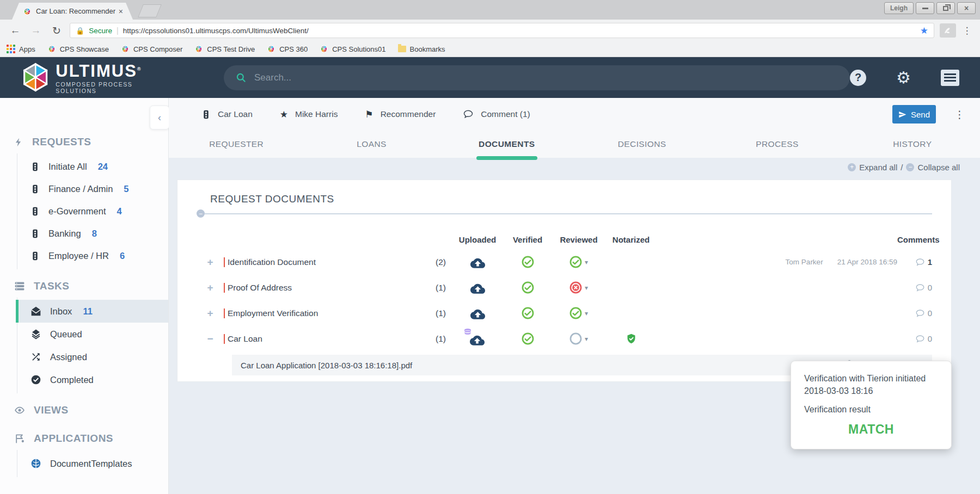 The image size is (980, 494). What do you see at coordinates (925, 8) in the screenshot?
I see `minimize-button` at bounding box center [925, 8].